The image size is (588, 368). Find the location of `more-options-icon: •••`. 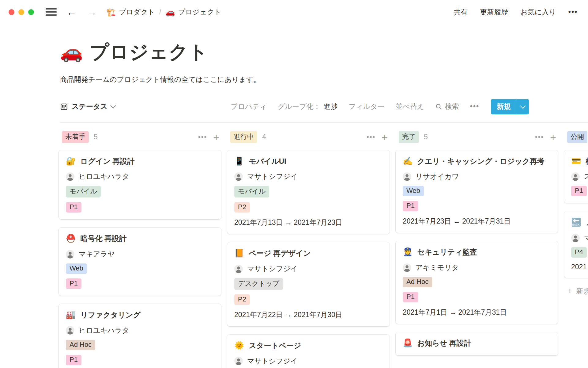

more-options-icon: ••• is located at coordinates (573, 12).